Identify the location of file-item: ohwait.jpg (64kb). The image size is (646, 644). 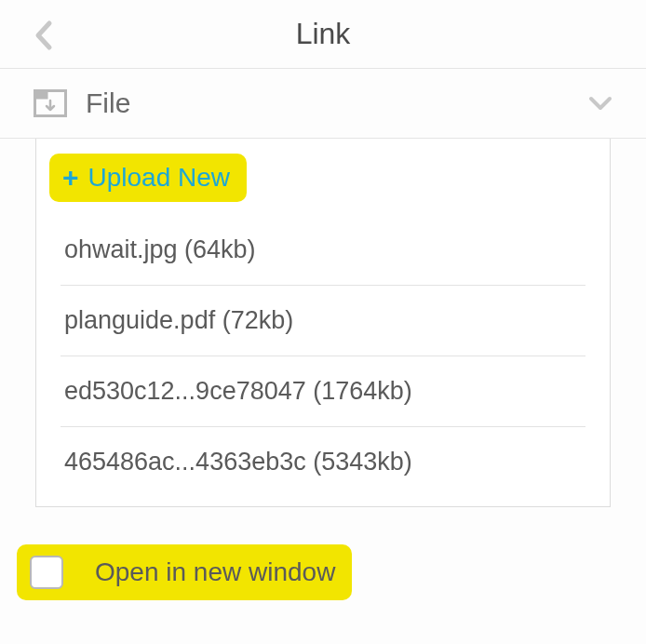
(323, 250).